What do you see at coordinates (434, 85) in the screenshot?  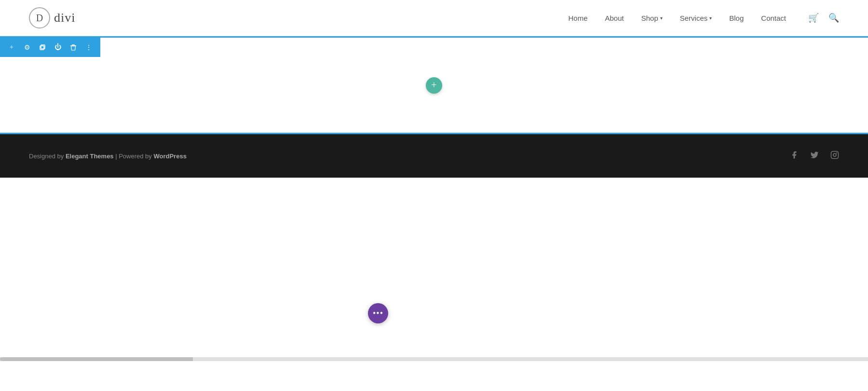 I see `add-section-button: +` at bounding box center [434, 85].